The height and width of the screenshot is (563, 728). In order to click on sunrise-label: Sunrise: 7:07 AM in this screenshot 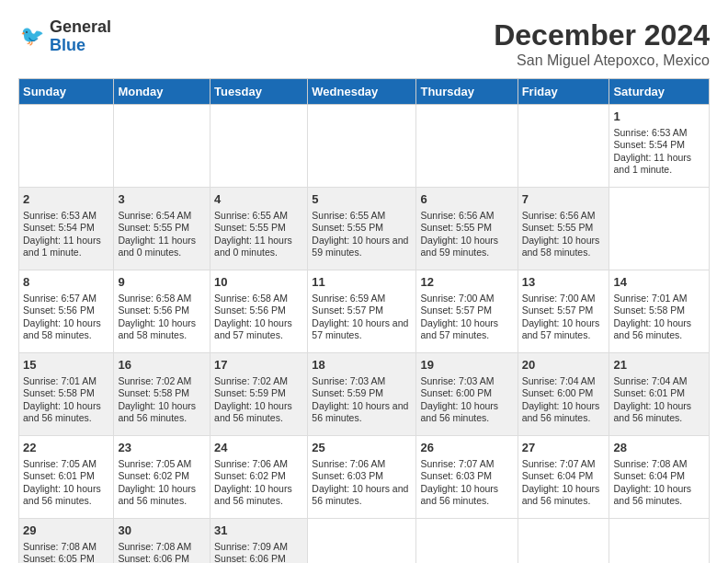, I will do `click(457, 464)`.